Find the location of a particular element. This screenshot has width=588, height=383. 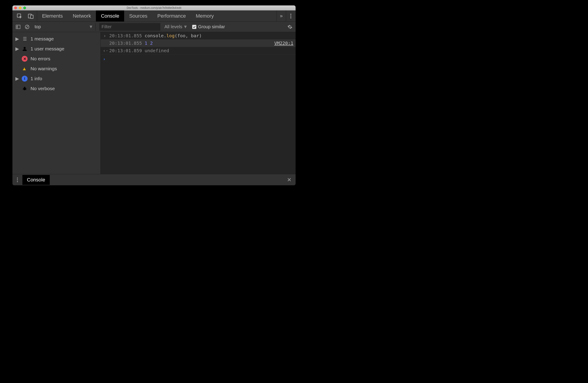

drawer-menu-button is located at coordinates (17, 180).